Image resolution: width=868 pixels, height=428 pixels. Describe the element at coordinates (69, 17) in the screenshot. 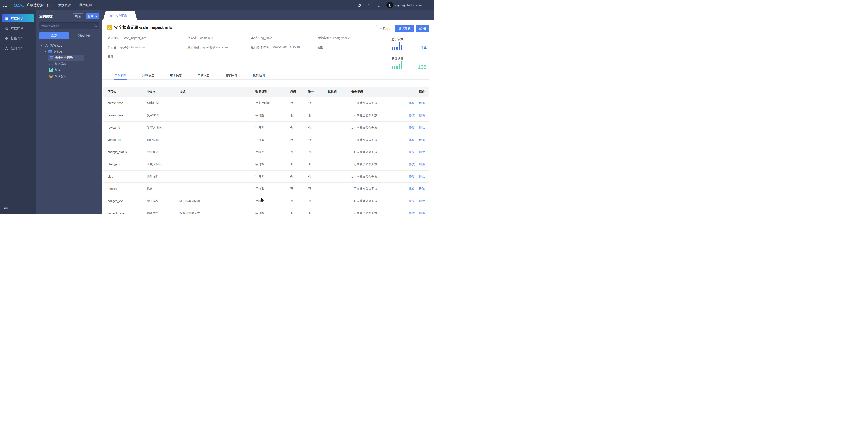

I see `panel-header: 我的数据 刷 新 新建` at that location.